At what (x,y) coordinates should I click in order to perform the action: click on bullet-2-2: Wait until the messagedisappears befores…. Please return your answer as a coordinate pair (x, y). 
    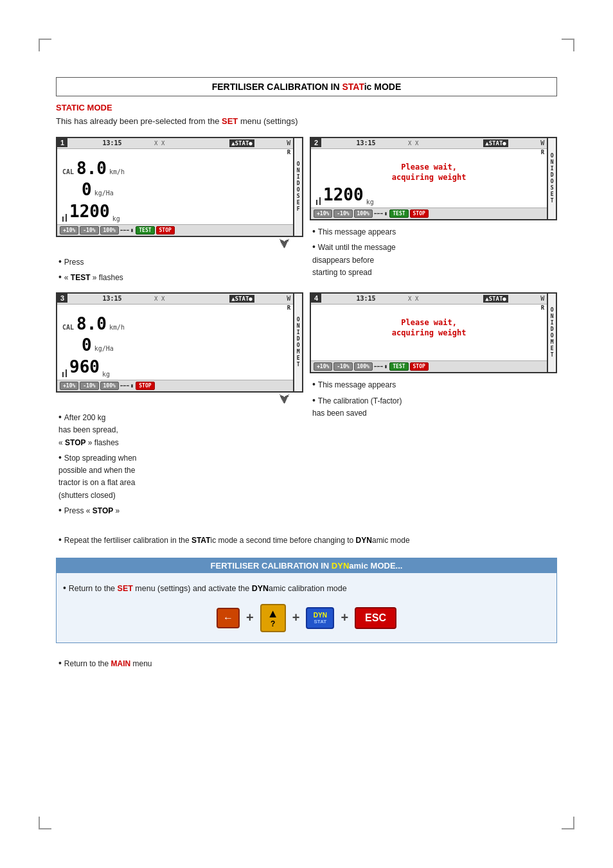
    Looking at the image, I should click on (434, 260).